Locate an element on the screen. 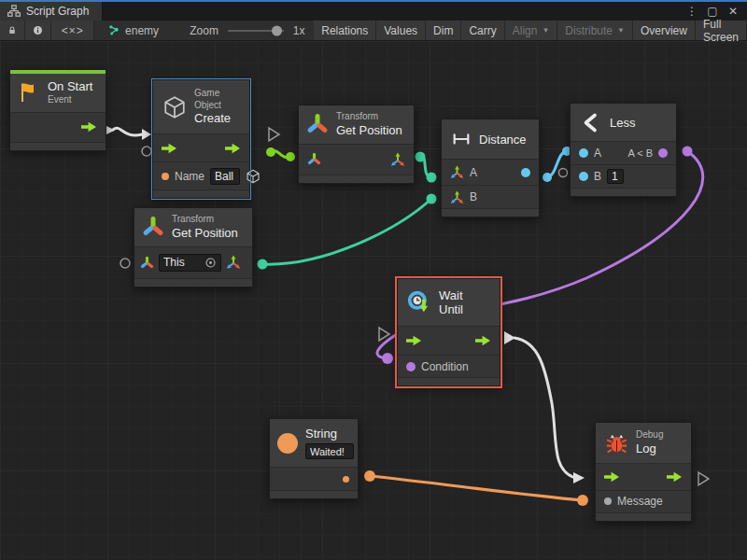 The image size is (747, 560). node-on-start: On Start Event is located at coordinates (58, 110).